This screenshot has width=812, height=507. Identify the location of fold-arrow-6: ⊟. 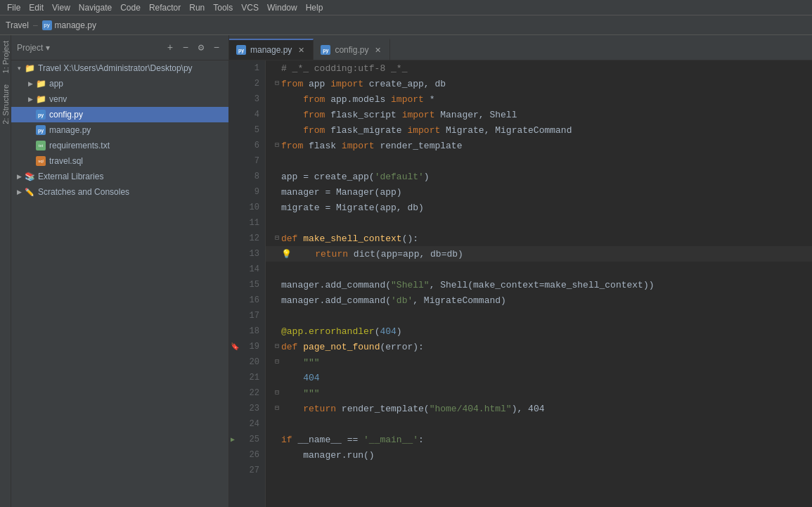
(277, 146).